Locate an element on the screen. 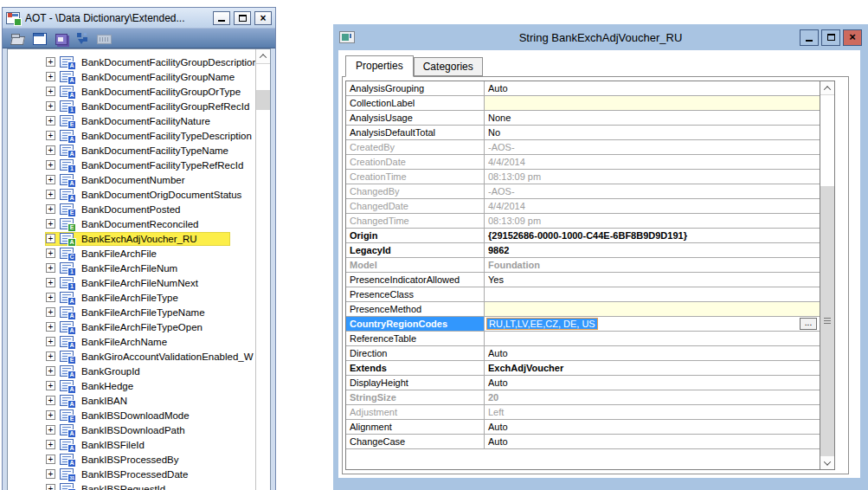  tree-item-BankHedge: A BankHedge is located at coordinates (138, 386).